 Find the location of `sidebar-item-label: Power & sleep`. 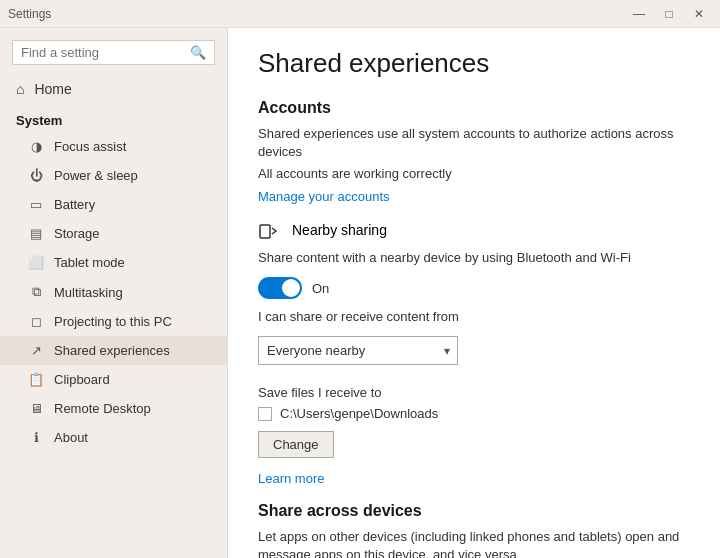

sidebar-item-label: Power & sleep is located at coordinates (96, 176).